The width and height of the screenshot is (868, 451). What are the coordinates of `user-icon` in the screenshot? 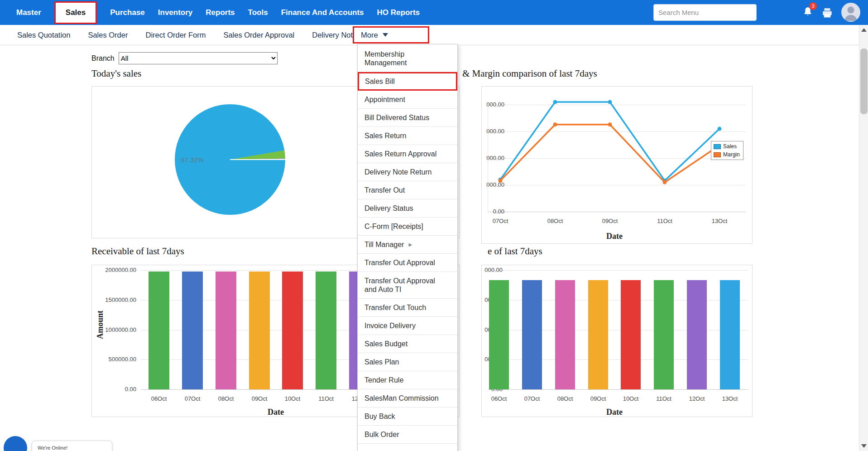 It's located at (851, 12).